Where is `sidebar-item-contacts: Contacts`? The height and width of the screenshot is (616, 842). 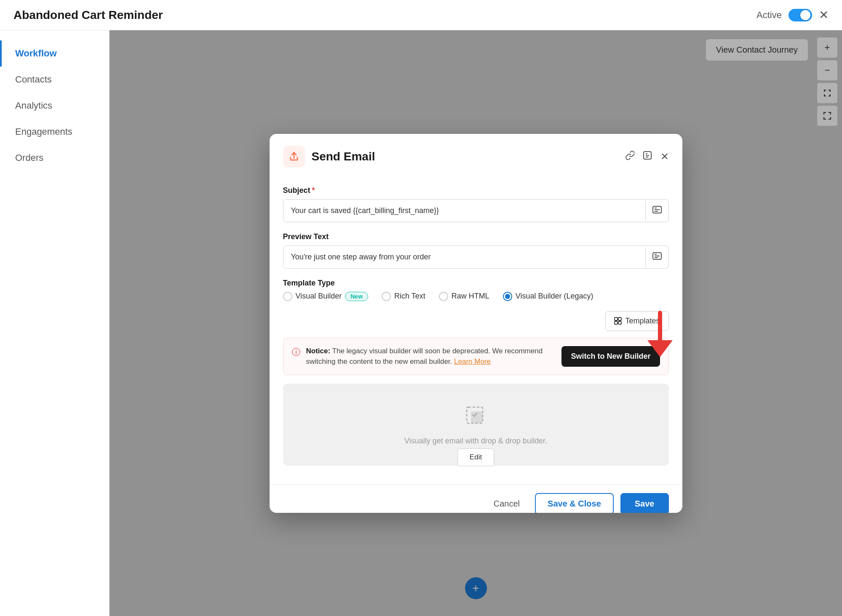
sidebar-item-contacts: Contacts is located at coordinates (55, 80).